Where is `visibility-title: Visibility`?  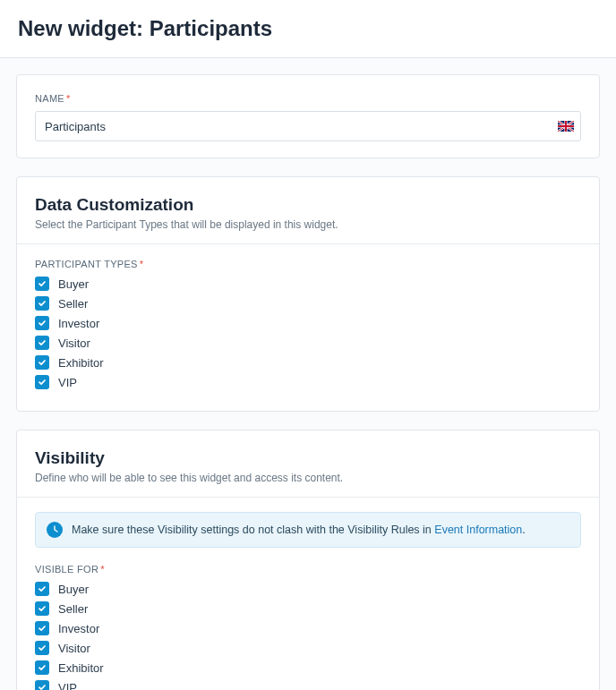
visibility-title: Visibility is located at coordinates (308, 458).